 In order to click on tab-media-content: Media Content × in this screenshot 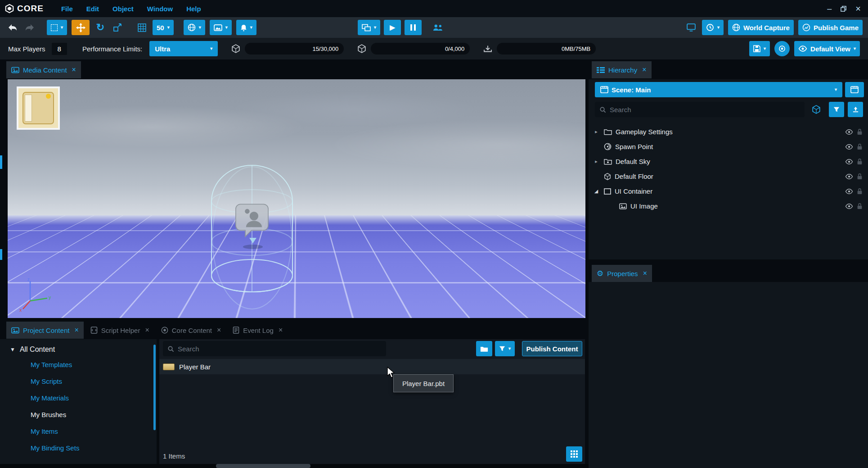, I will do `click(44, 70)`.